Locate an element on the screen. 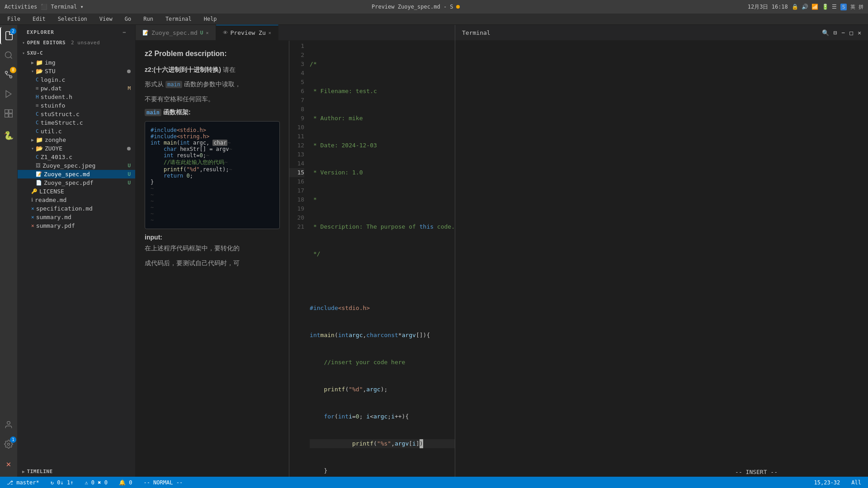 The width and height of the screenshot is (868, 488). status-right: 15,23-32 All is located at coordinates (838, 483).